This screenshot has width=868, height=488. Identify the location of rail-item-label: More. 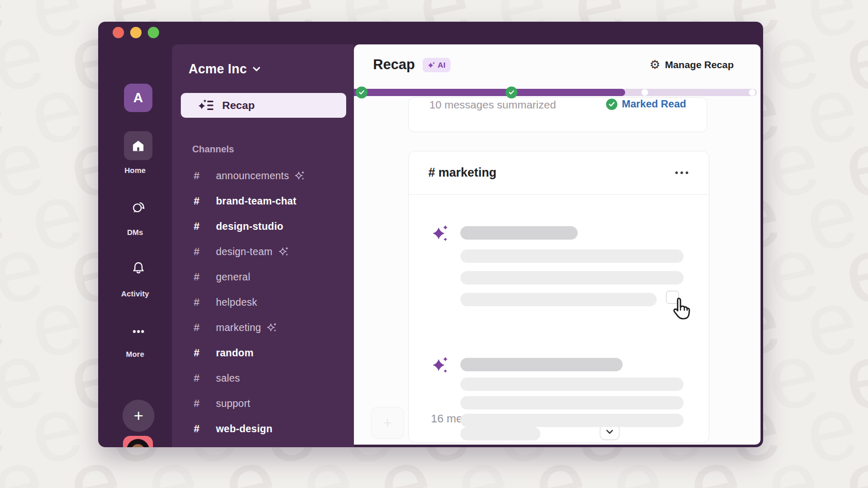
(135, 354).